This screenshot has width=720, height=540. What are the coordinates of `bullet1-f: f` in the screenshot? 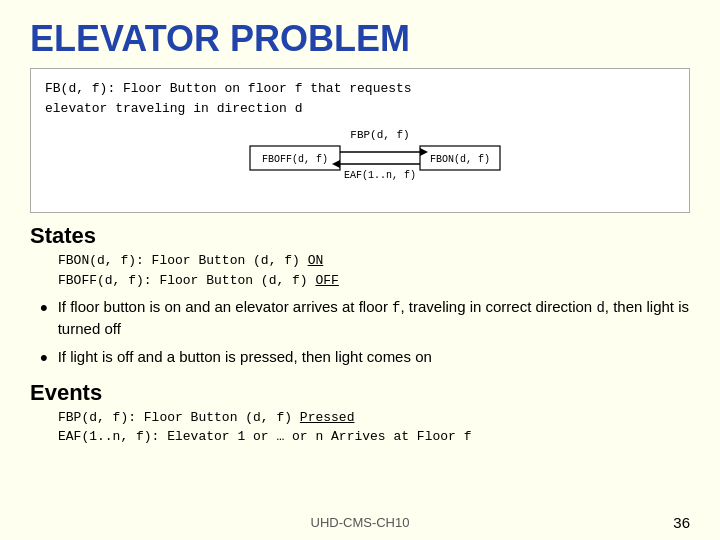 It's located at (396, 308).